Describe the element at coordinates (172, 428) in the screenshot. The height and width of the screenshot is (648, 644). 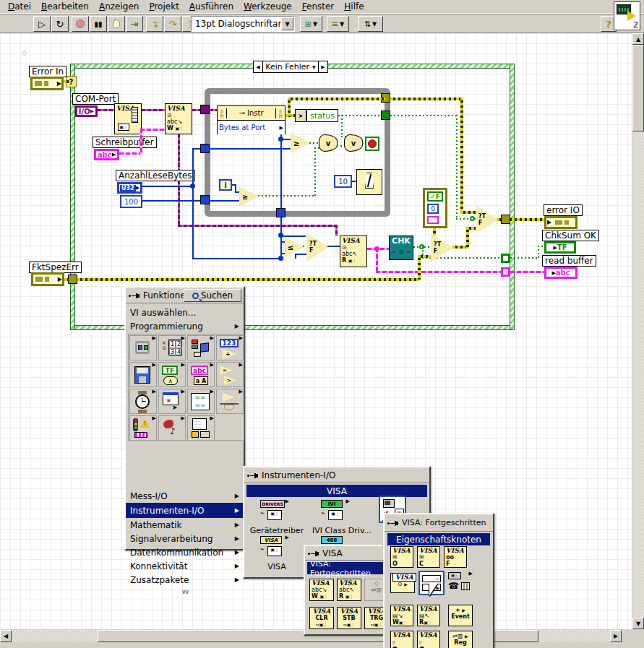
I see `palette-graphics-sound: ▶♪` at that location.